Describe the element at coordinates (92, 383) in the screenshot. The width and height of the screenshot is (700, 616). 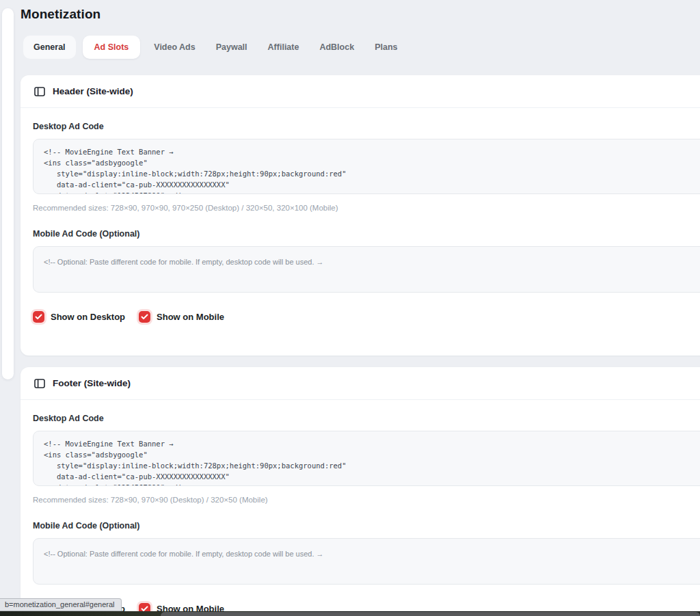
I see `card-title: Footer (Site-wide)` at that location.